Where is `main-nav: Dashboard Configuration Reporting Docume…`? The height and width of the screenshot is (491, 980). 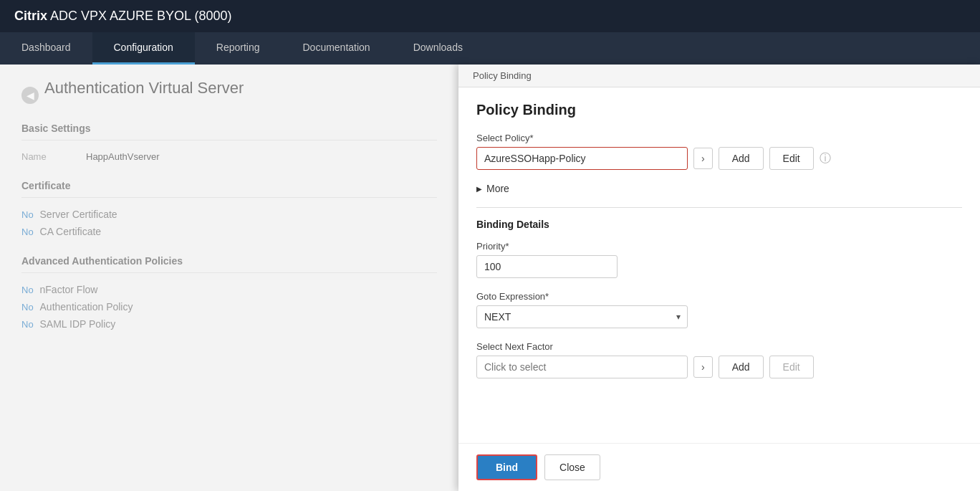
main-nav: Dashboard Configuration Reporting Docume… is located at coordinates (490, 49).